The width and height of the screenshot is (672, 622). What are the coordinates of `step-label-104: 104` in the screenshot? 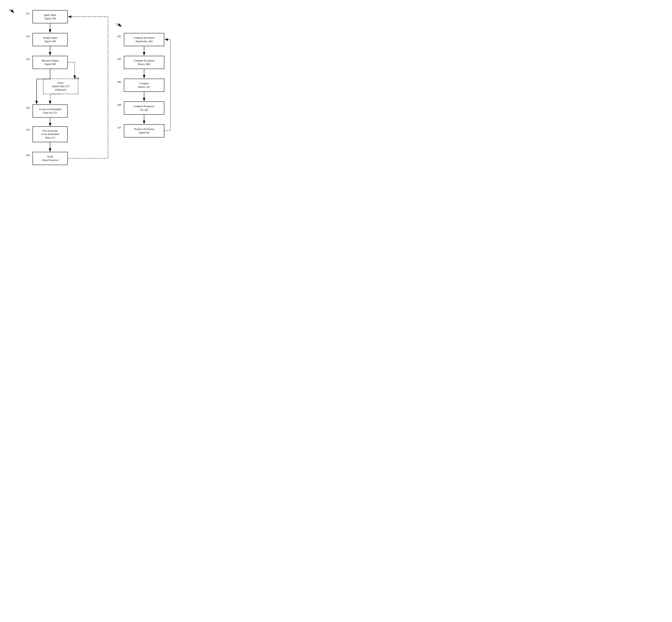 It's located at (28, 108).